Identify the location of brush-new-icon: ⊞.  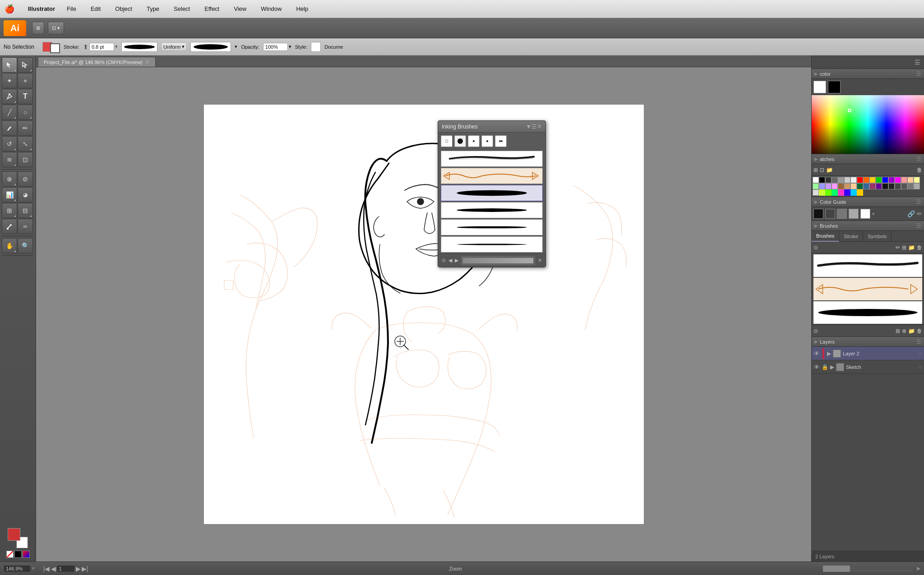
(904, 248).